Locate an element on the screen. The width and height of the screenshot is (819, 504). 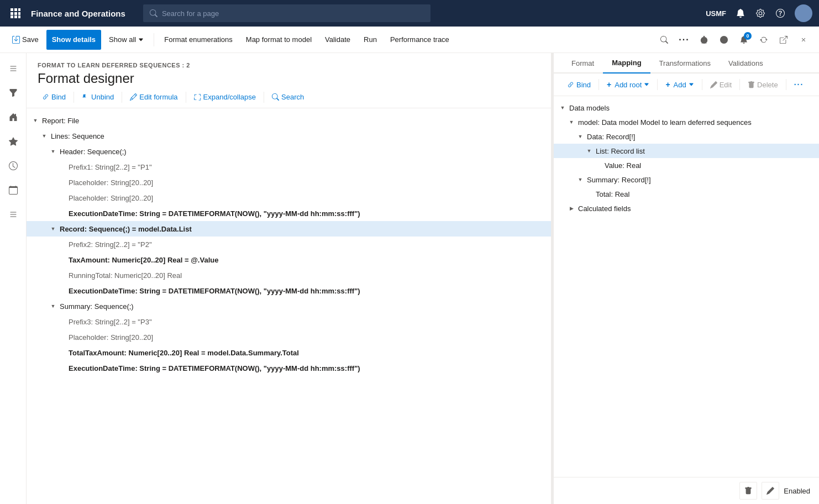
tree-label: Prefix2: String[2..2] = "P2" is located at coordinates (109, 244).